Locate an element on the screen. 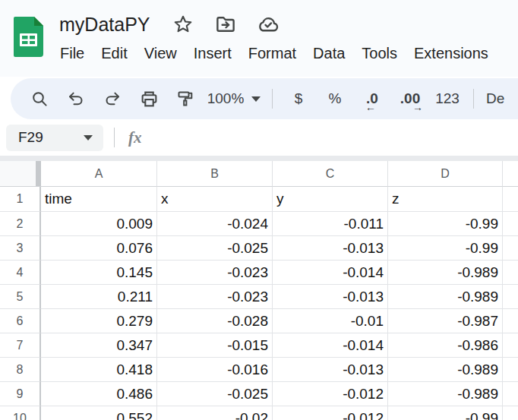  column-header-D: D is located at coordinates (445, 174).